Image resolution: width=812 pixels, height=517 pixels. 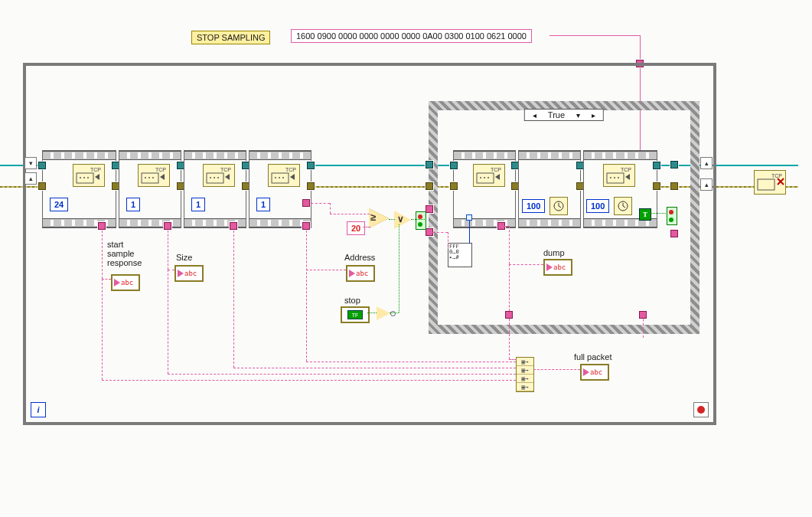 I want to click on tcp-close-icon: TCP, so click(x=770, y=182).